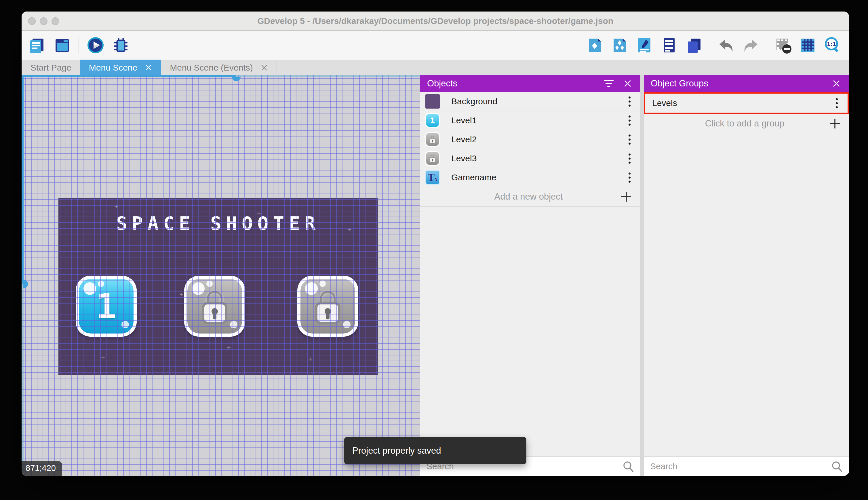 The height and width of the screenshot is (500, 868). I want to click on object-row-level3: Level3, so click(530, 159).